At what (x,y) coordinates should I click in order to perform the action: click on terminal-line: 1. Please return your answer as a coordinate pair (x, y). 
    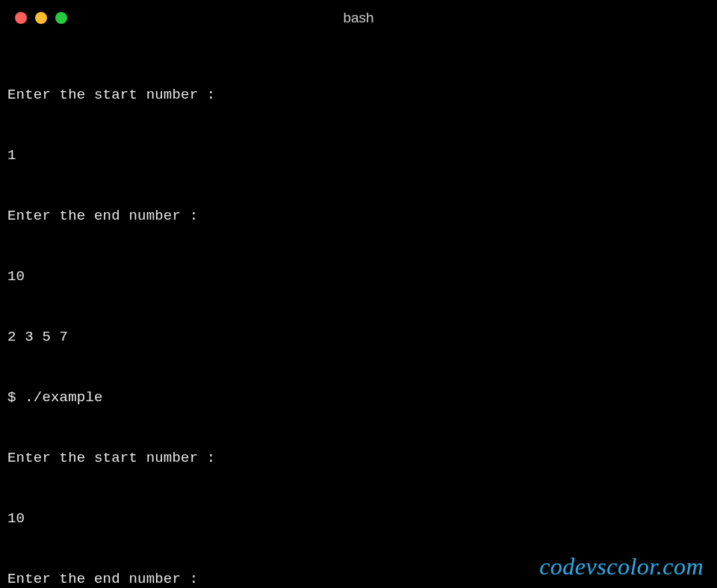
    Looking at the image, I should click on (361, 155).